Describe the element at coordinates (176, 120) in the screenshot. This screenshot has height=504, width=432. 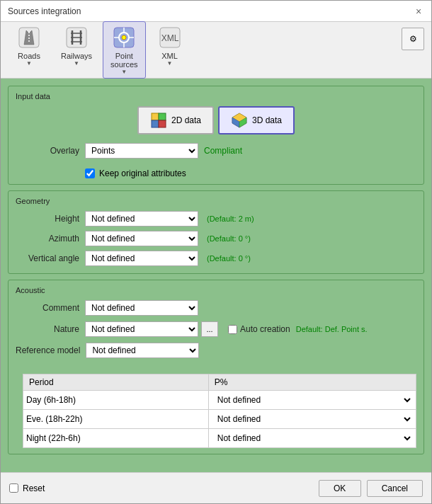
I see `2d-data-button: 2D data` at that location.